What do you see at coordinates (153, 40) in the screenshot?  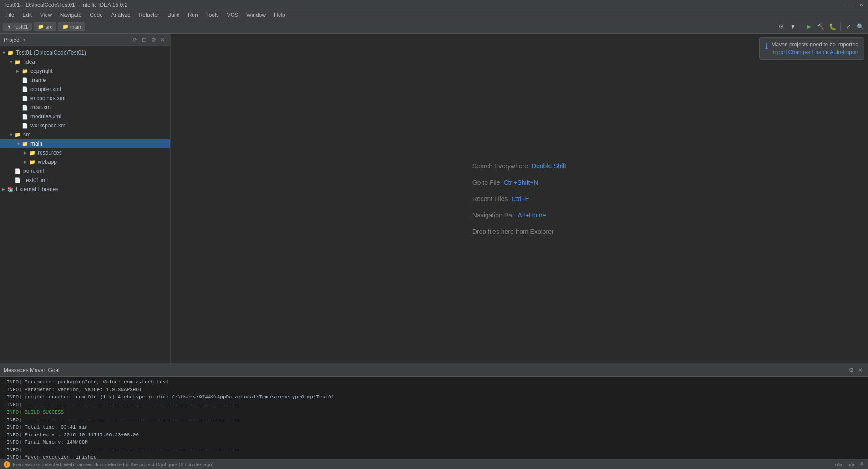 I see `sidebar-settings-btn: ⚙` at bounding box center [153, 40].